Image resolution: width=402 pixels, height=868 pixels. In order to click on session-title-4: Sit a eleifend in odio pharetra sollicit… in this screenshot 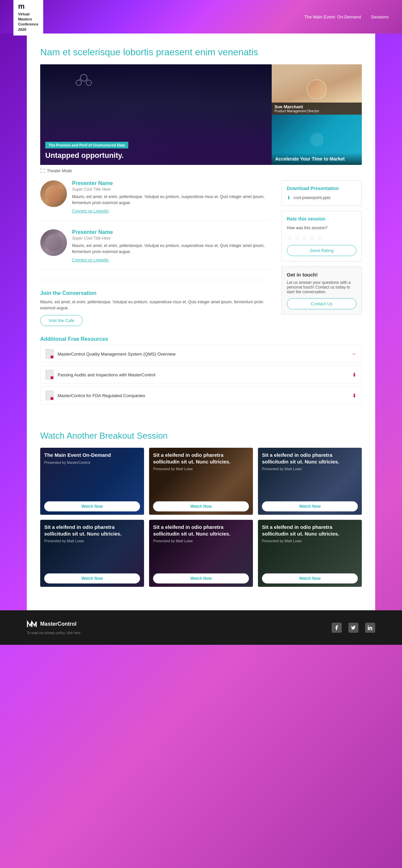, I will do `click(92, 530)`.